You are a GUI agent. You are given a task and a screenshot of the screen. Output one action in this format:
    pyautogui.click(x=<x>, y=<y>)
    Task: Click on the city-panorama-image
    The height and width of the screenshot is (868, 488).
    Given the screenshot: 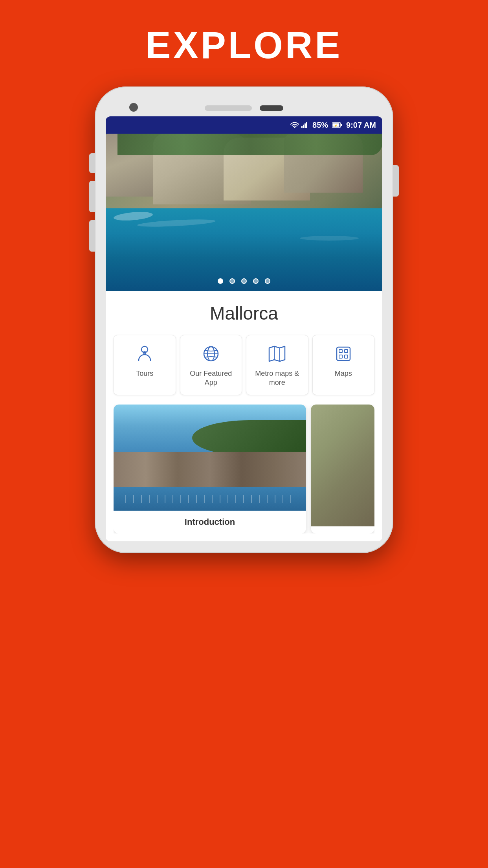 What is the action you would take?
    pyautogui.click(x=210, y=458)
    